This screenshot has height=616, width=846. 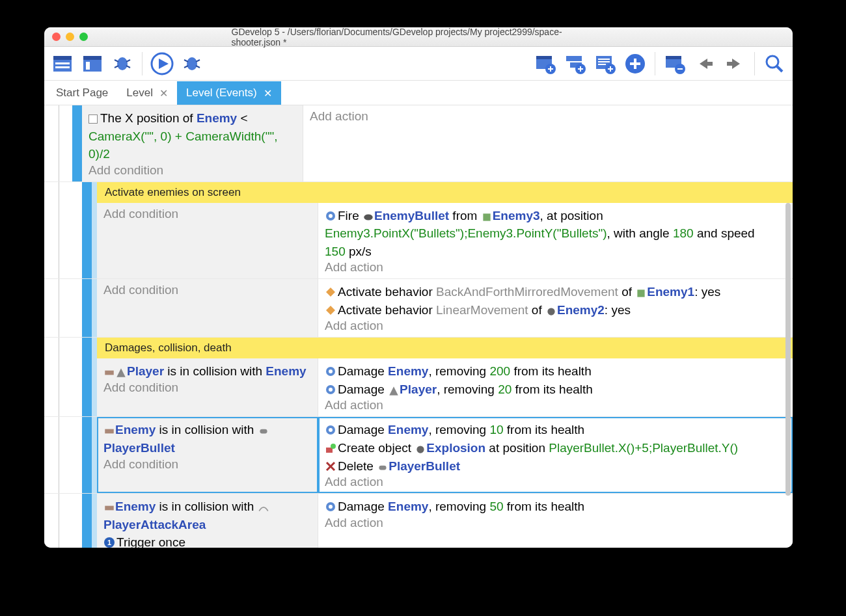 What do you see at coordinates (192, 64) in the screenshot?
I see `debug-play-button` at bounding box center [192, 64].